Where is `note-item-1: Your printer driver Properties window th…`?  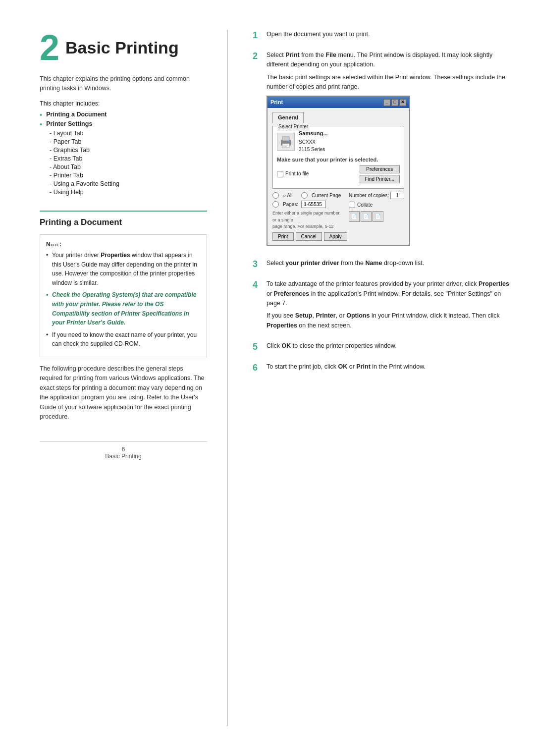 note-item-1: Your printer driver Properties window th… is located at coordinates (123, 269).